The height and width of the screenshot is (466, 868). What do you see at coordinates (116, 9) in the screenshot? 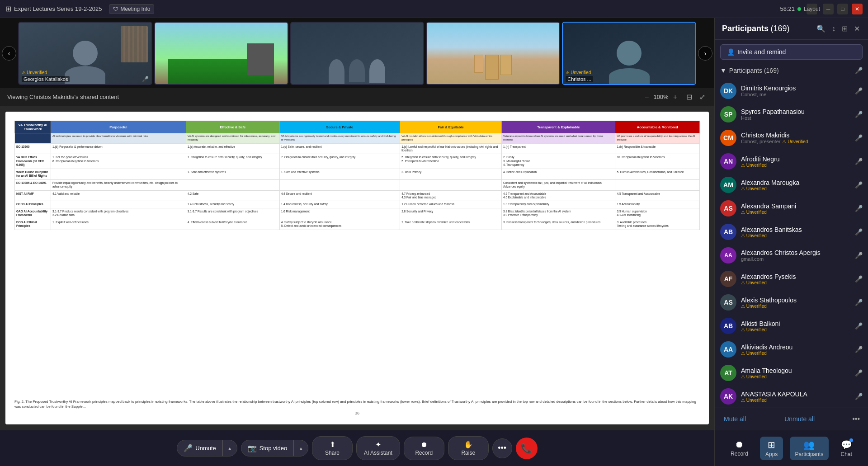
I see `shield-icon: 🛡` at bounding box center [116, 9].